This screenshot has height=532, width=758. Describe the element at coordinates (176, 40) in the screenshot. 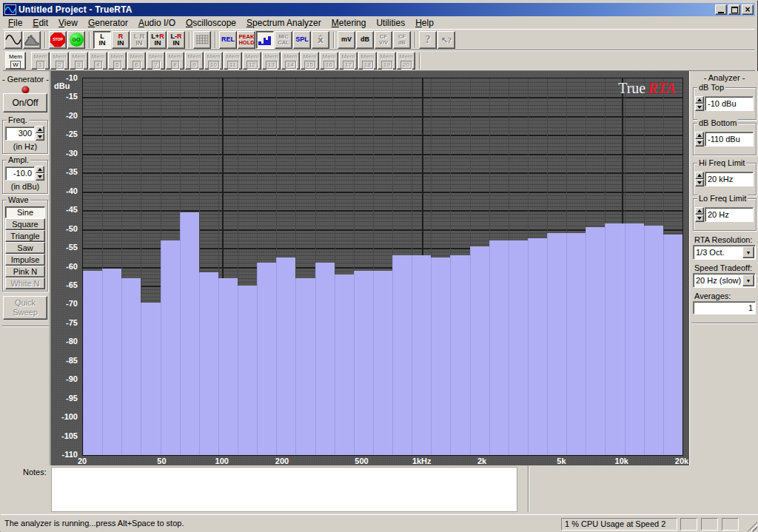

I see `l-minus-r-input-button: L-RIN` at that location.